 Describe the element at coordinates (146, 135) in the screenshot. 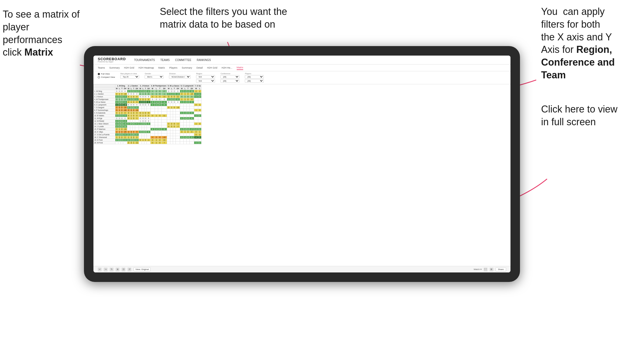

I see `cell-r16-c2-T` at that location.